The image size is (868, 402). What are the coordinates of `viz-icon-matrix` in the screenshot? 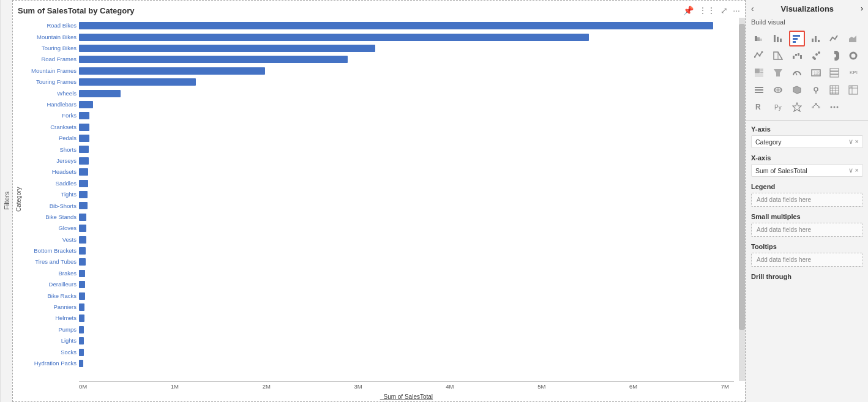 It's located at (853, 90).